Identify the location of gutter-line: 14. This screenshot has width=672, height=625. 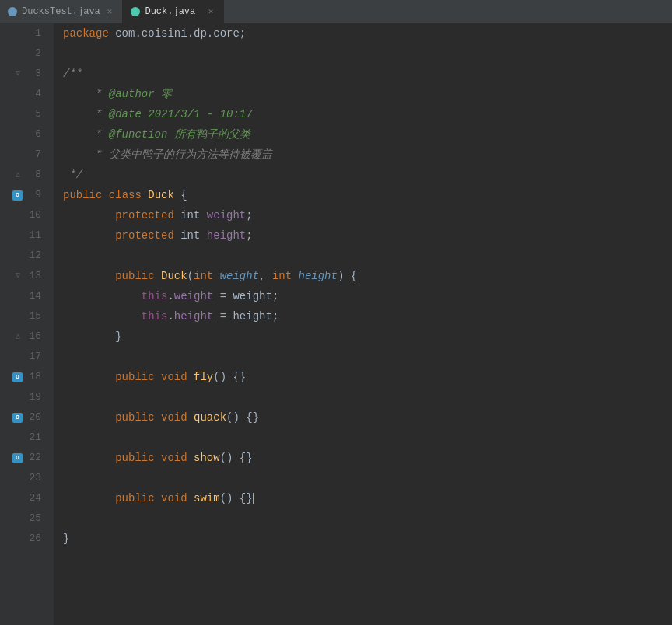
(23, 296).